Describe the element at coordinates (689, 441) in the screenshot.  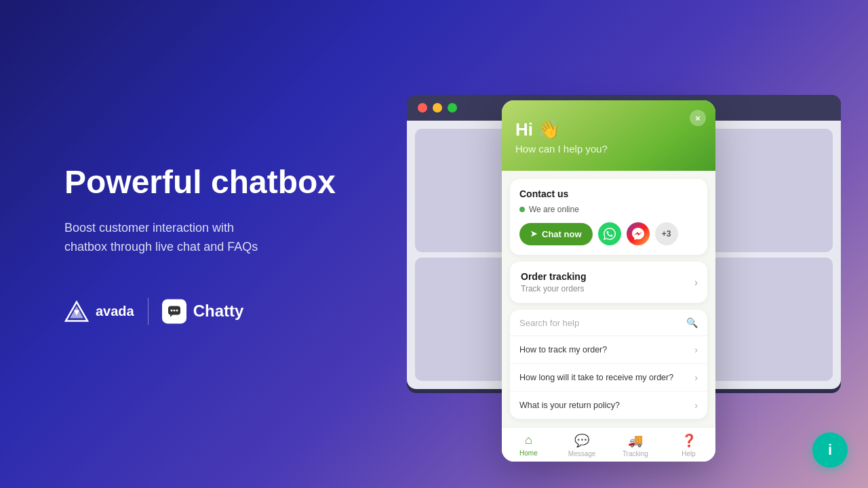
I see `help-icon: ❓` at that location.